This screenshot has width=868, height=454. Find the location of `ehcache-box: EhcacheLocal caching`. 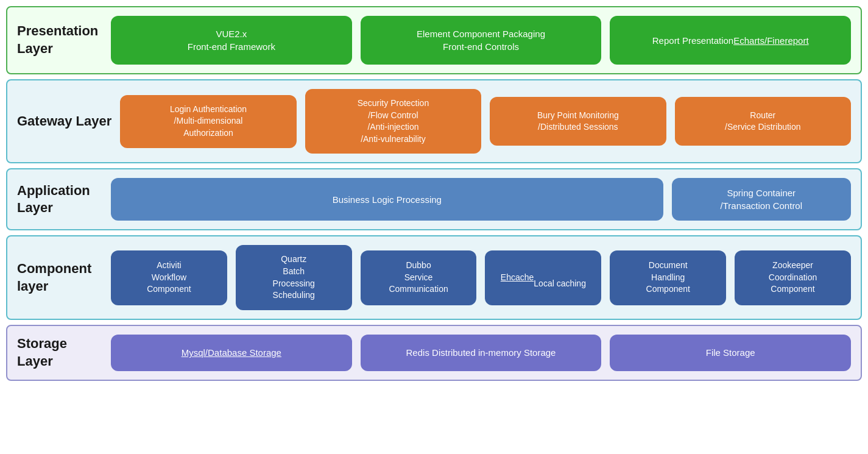

ehcache-box: EhcacheLocal caching is located at coordinates (543, 278).